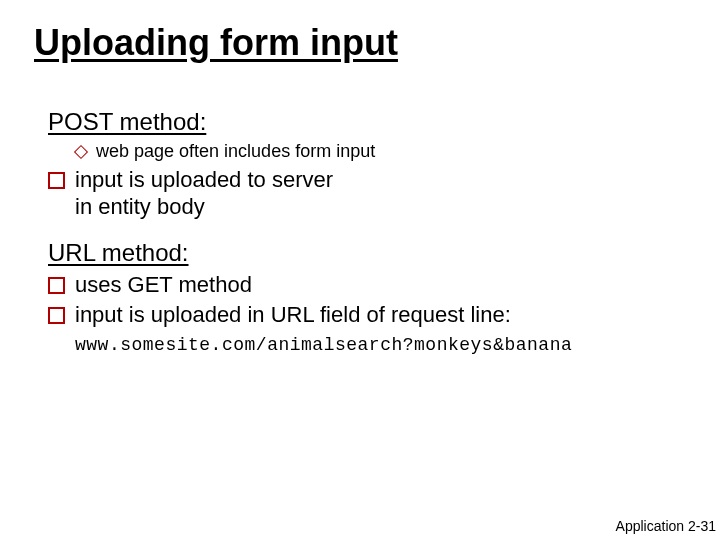 The image size is (720, 540). What do you see at coordinates (368, 194) in the screenshot?
I see `post-point: input is uploaded to server in entity bo…` at bounding box center [368, 194].